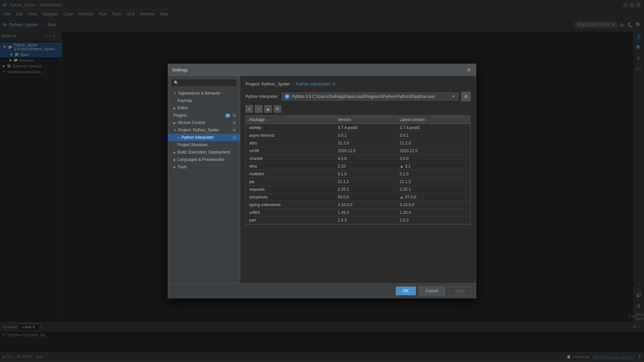 The height and width of the screenshot is (362, 644). I want to click on table-row: idna2.10▲3.1, so click(358, 166).